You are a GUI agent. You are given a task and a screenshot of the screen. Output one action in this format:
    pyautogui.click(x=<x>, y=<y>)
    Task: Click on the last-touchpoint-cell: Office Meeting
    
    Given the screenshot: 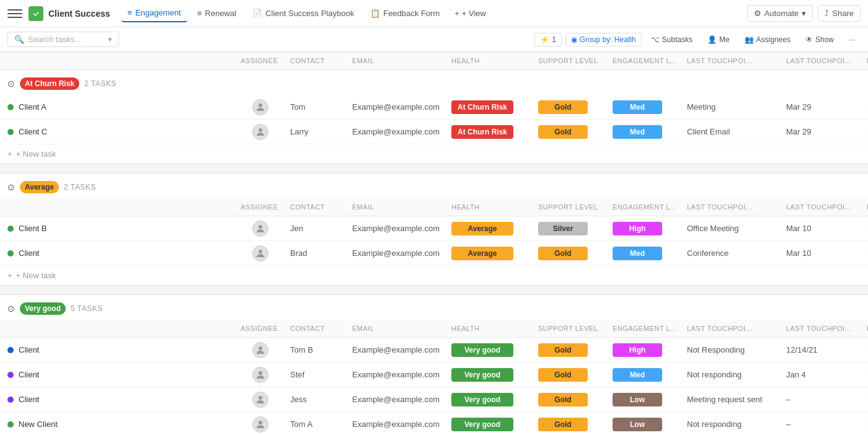 What is the action you would take?
    pyautogui.click(x=732, y=228)
    